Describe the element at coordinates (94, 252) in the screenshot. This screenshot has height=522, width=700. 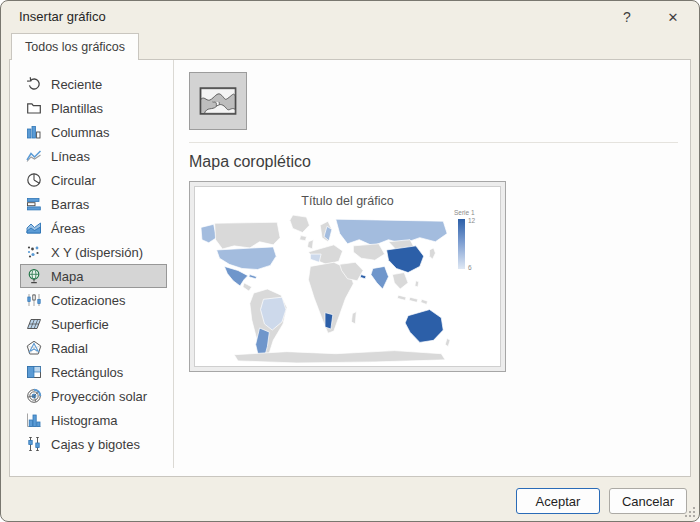
I see `sidebar-item-xy-dispersion: X Y (dispersión)` at that location.